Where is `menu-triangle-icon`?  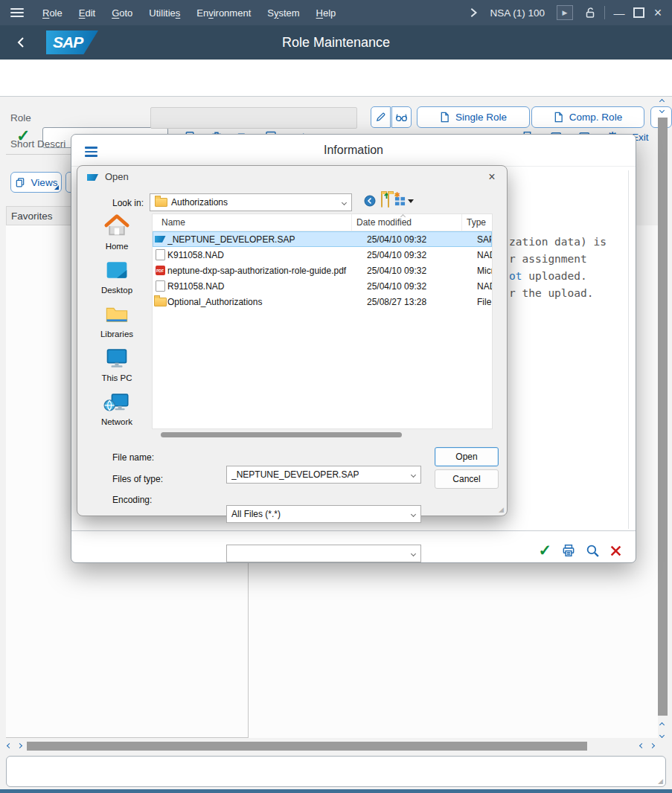 menu-triangle-icon is located at coordinates (57, 187).